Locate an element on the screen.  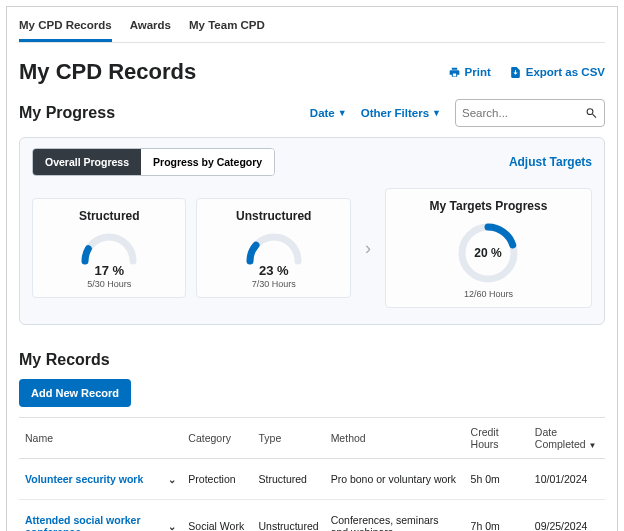
col-method: Method is located at coordinates (395, 438).